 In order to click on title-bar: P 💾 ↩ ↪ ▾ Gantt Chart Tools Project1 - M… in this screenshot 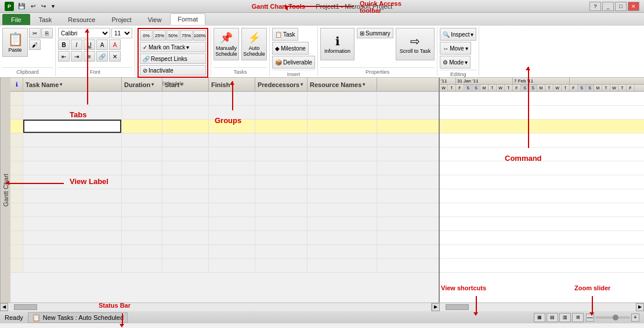, I will do `click(322, 6)`.